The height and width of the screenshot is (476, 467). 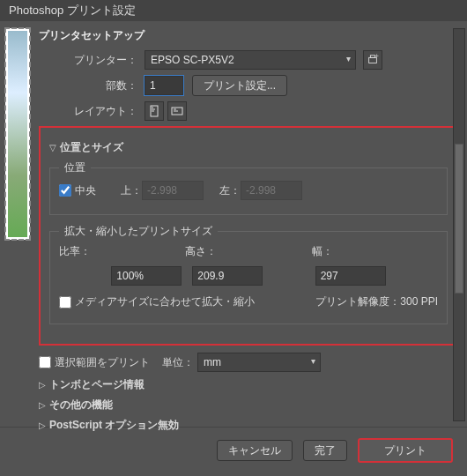 I want to click on copies-label: 部数：, so click(x=92, y=86).